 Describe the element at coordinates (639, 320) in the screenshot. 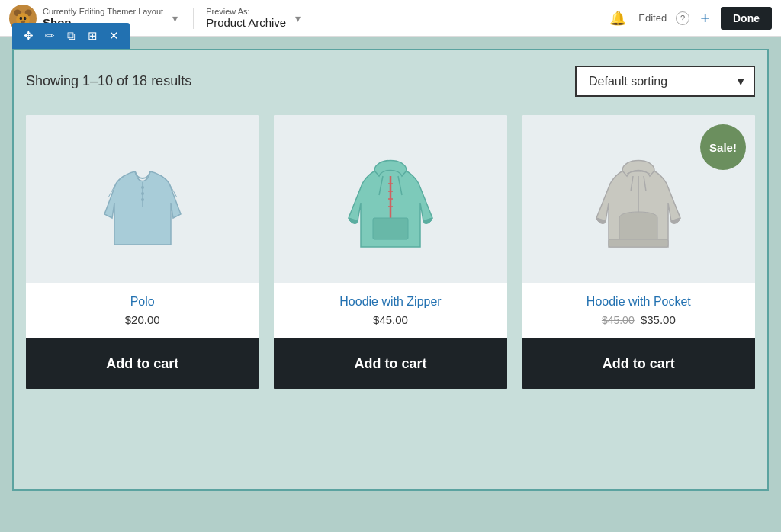

I see `product-price-hoodie-pocket: $45.00 $35.00` at that location.